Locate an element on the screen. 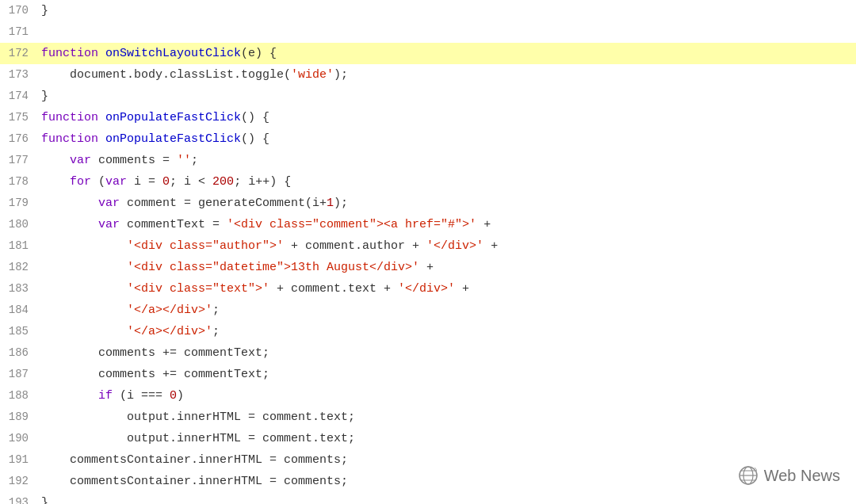 This screenshot has height=504, width=856. code-line: 173 document.body.classList.toggle('wide… is located at coordinates (428, 74).